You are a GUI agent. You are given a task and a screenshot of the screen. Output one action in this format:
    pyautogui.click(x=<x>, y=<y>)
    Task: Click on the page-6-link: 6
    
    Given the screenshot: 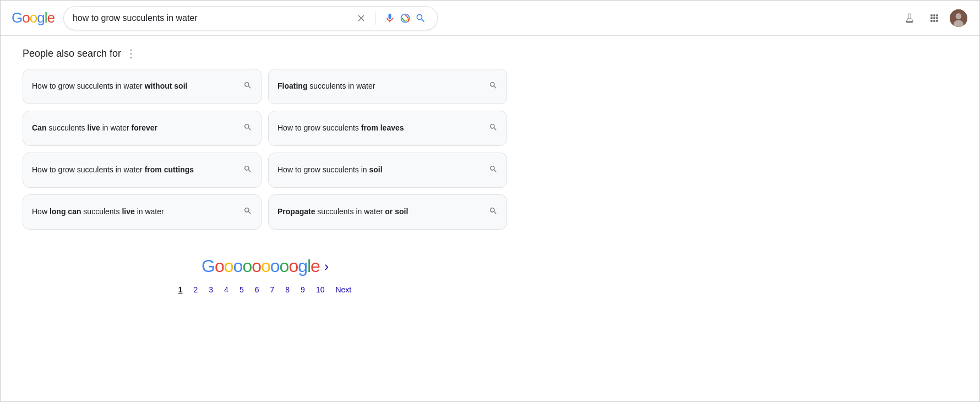 What is the action you would take?
    pyautogui.click(x=257, y=290)
    